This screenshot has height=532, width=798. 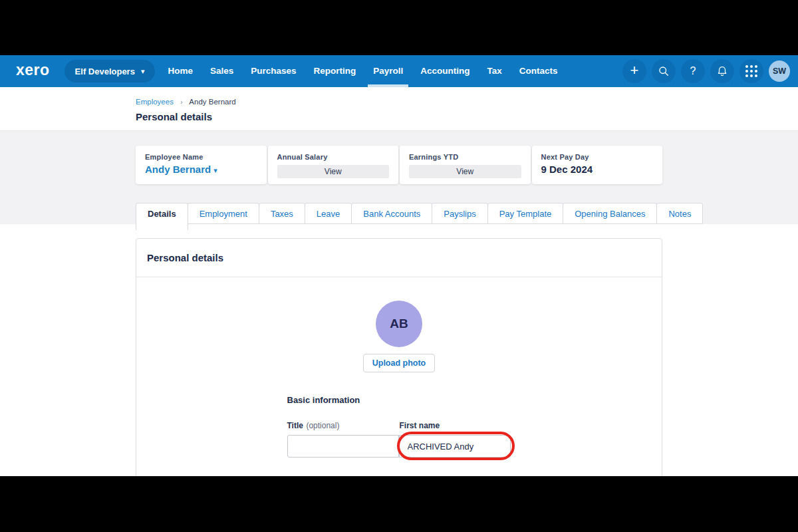 I want to click on basic-information-form: Basic information Title (optional) First…, so click(x=399, y=440).